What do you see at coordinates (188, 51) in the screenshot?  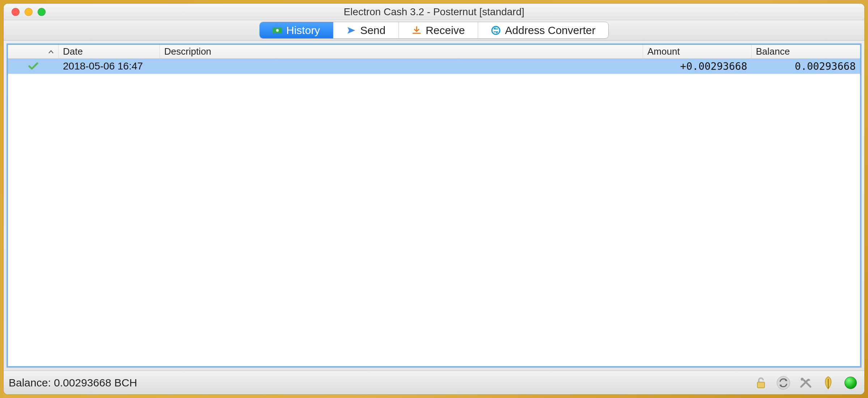 I see `column-header-description-label: Description` at bounding box center [188, 51].